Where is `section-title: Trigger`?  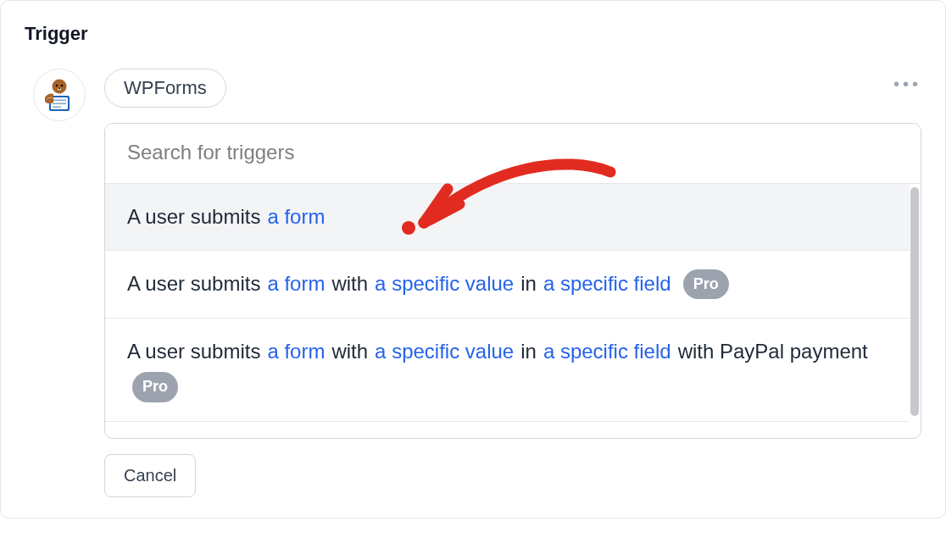
section-title: Trigger is located at coordinates (473, 23).